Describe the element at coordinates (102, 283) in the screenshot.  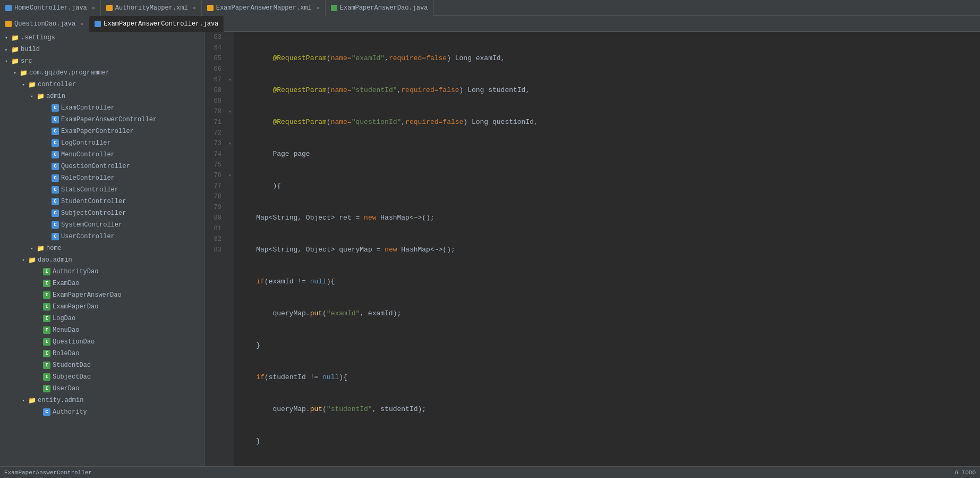
I see `sidebar-item-ExamDao: I ExamDao` at that location.